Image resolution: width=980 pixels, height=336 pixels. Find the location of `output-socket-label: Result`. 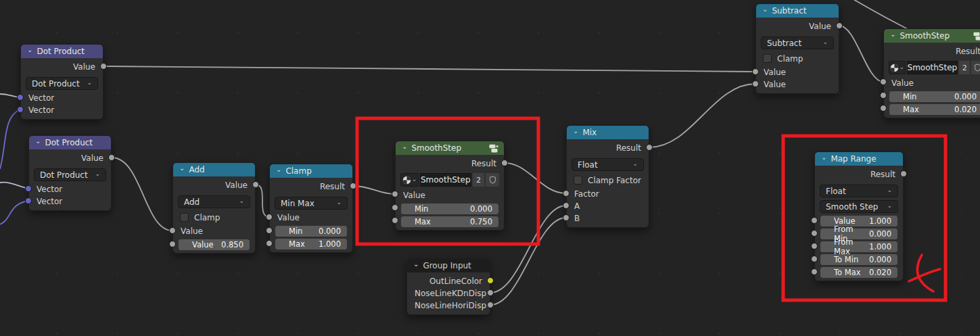

output-socket-label: Result is located at coordinates (932, 51).